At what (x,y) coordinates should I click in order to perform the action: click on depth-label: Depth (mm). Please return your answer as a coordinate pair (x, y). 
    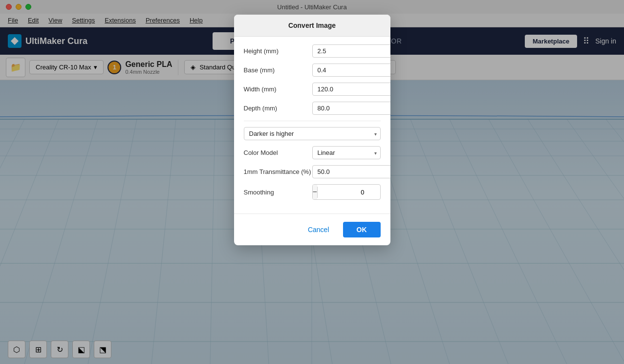
    Looking at the image, I should click on (278, 108).